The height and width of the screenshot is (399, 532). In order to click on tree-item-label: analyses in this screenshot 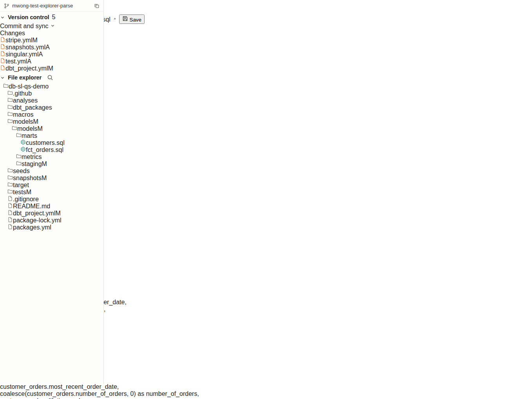, I will do `click(25, 100)`.